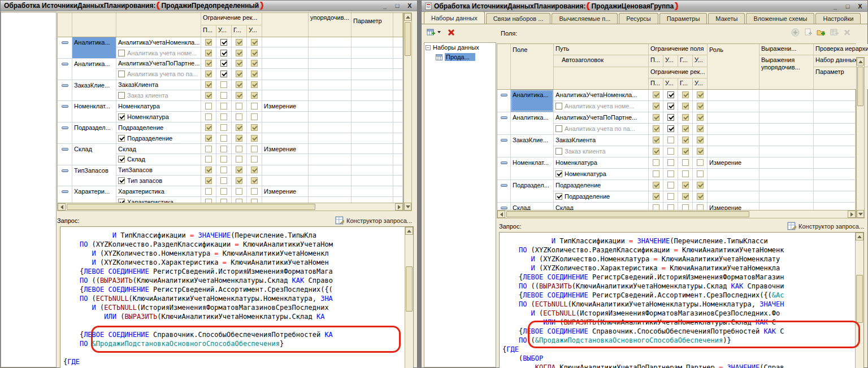 This screenshot has height=368, width=868. Describe the element at coordinates (232, 19) in the screenshot. I see `col-restriction-group: Ограничение рек...` at that location.